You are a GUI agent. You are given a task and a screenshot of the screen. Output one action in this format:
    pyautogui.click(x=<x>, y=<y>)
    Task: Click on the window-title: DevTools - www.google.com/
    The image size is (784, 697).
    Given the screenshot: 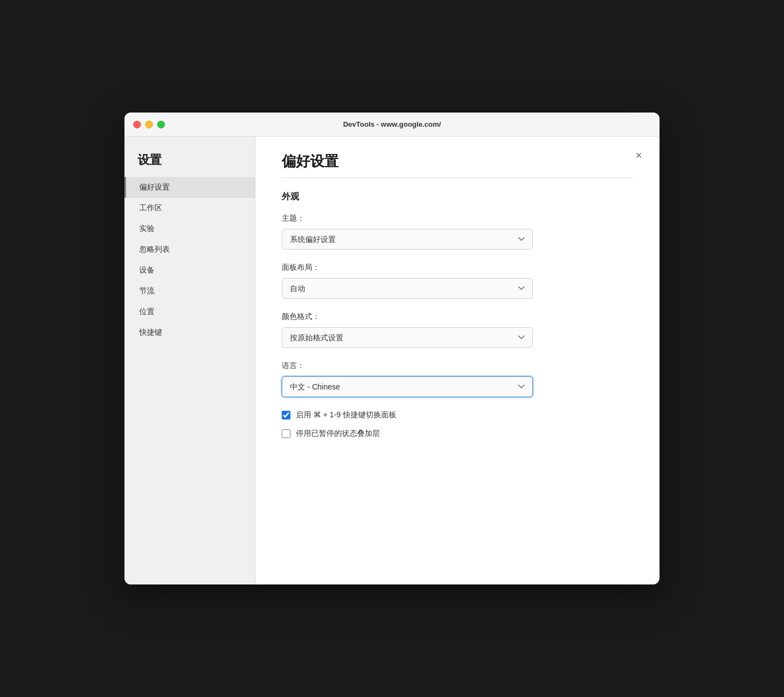 What is the action you would take?
    pyautogui.click(x=392, y=125)
    